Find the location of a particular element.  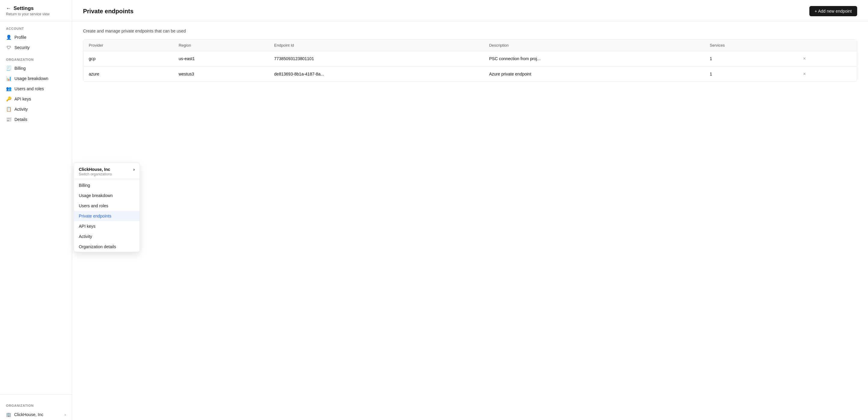

sidebar-item-security: 🛡 Security is located at coordinates (36, 47).